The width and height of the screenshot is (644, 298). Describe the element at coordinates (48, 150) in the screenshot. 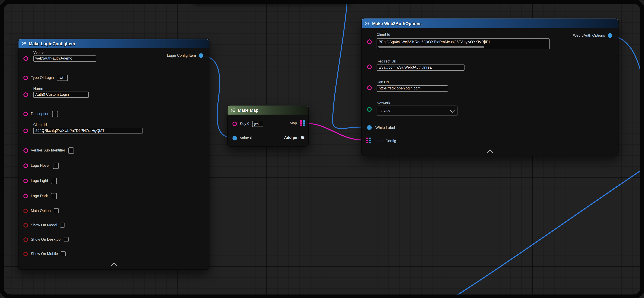

I see `pin-label: Verifier Sub Identifier` at that location.